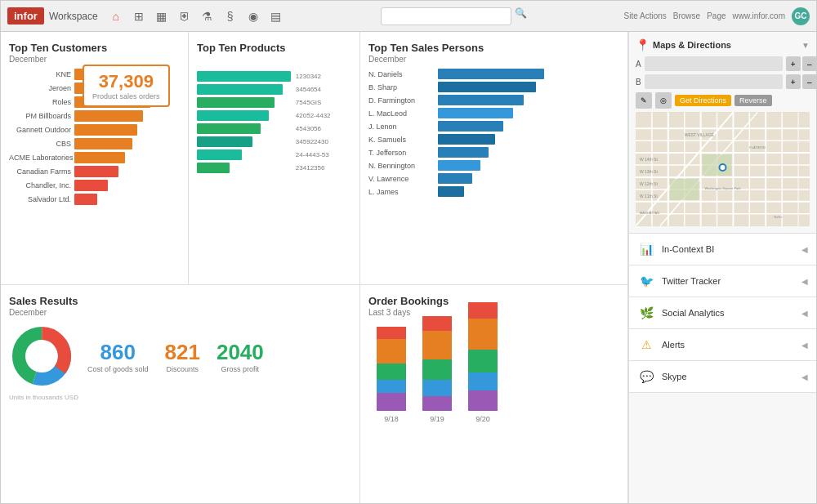 The image size is (817, 504). Describe the element at coordinates (240, 369) in the screenshot. I see `metric-profit-label: Gross profit` at that location.